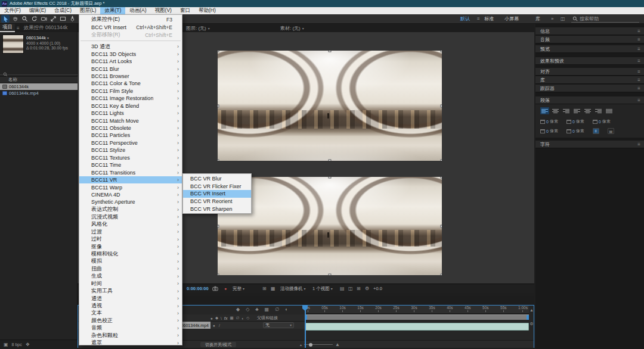 The height and width of the screenshot is (349, 644). I want to click on menu-category: 通道›, so click(131, 298).